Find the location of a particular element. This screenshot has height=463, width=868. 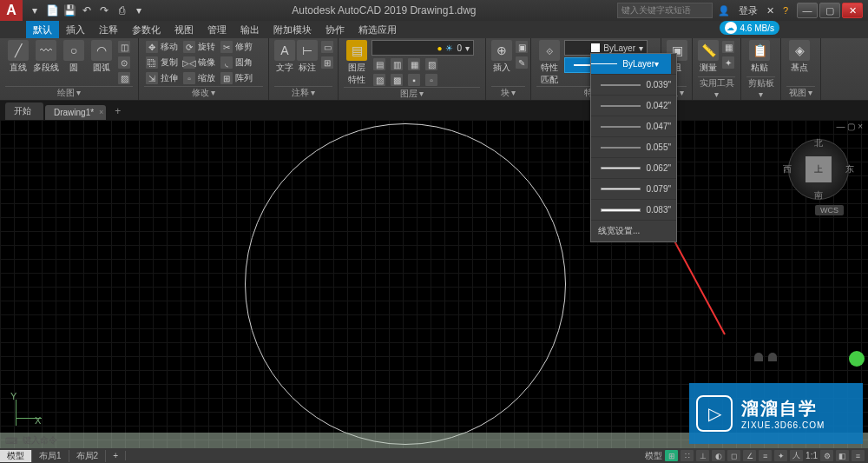

lweight-icon: ≡ is located at coordinates (766, 455).